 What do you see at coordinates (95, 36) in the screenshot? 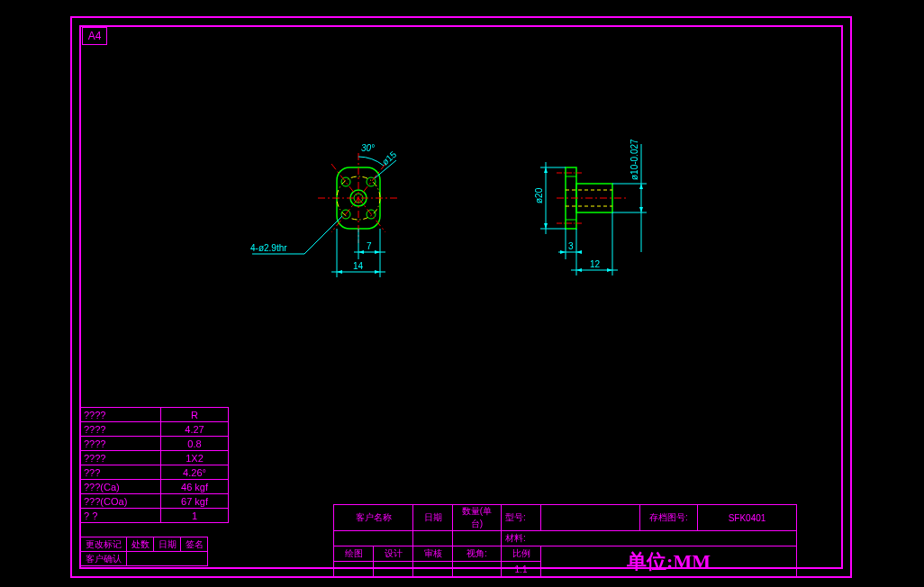
I see `sheet-format: A4` at bounding box center [95, 36].